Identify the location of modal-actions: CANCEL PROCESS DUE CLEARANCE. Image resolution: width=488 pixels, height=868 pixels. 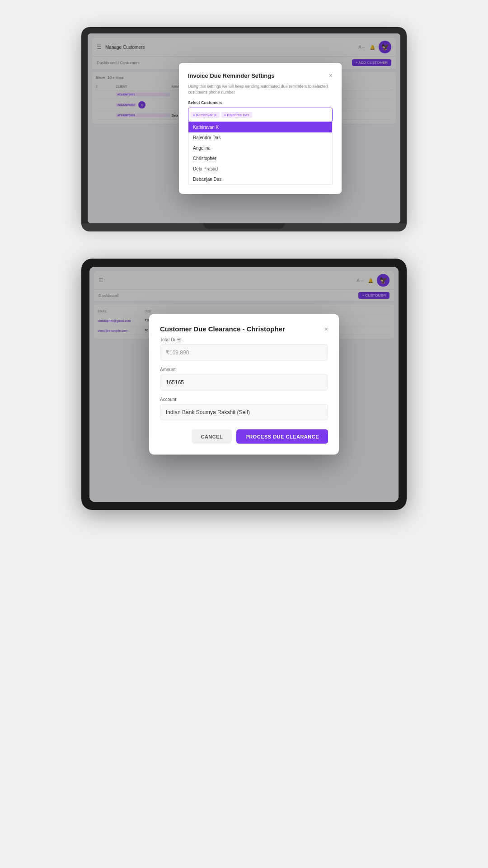
(244, 437).